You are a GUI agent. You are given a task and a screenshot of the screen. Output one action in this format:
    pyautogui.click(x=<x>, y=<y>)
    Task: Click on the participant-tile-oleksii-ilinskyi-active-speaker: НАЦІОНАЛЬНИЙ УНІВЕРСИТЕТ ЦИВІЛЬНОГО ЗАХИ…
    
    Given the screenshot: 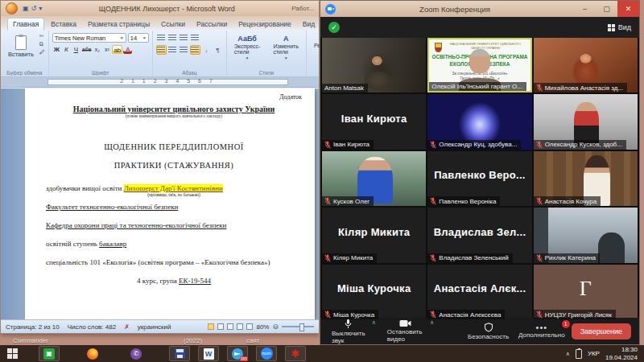 What is the action you would take?
    pyautogui.click(x=480, y=65)
    